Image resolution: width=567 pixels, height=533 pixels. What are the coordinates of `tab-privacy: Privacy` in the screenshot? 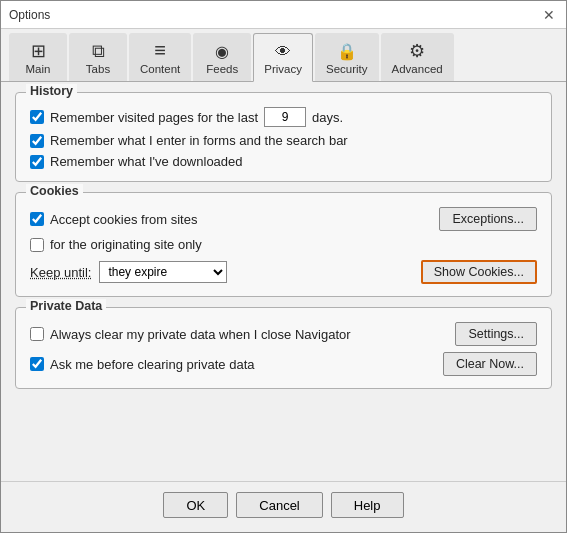 It's located at (283, 58).